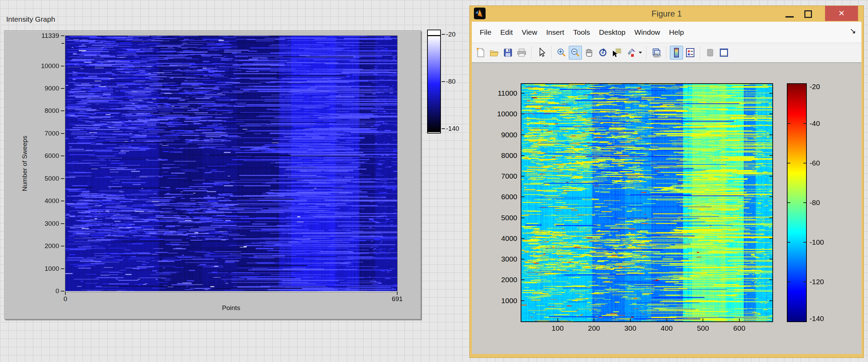 The width and height of the screenshot is (868, 362). What do you see at coordinates (710, 53) in the screenshot?
I see `hide-plot-tools-button` at bounding box center [710, 53].